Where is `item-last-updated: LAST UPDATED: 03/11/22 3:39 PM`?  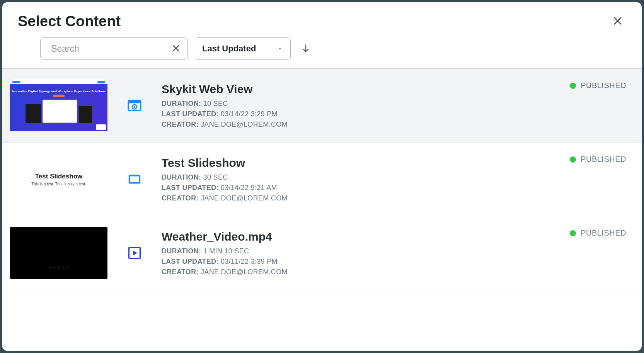
item-last-updated: LAST UPDATED: 03/11/22 3:39 PM is located at coordinates (356, 262).